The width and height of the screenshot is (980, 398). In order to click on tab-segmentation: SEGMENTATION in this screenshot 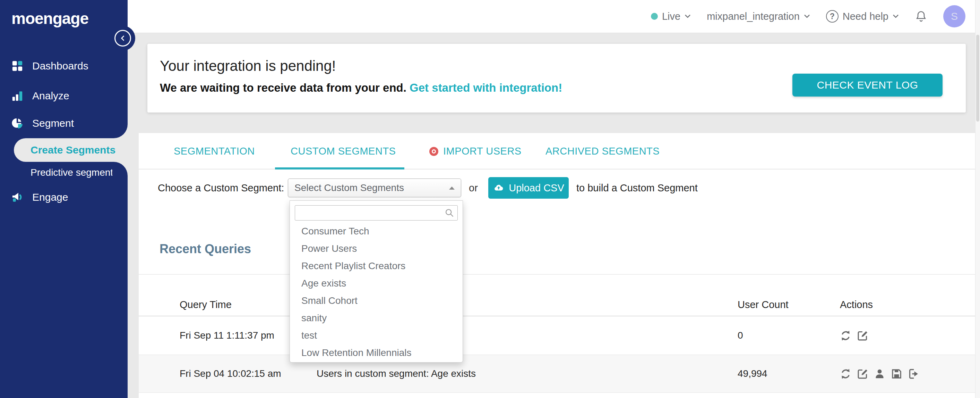, I will do `click(215, 151)`.